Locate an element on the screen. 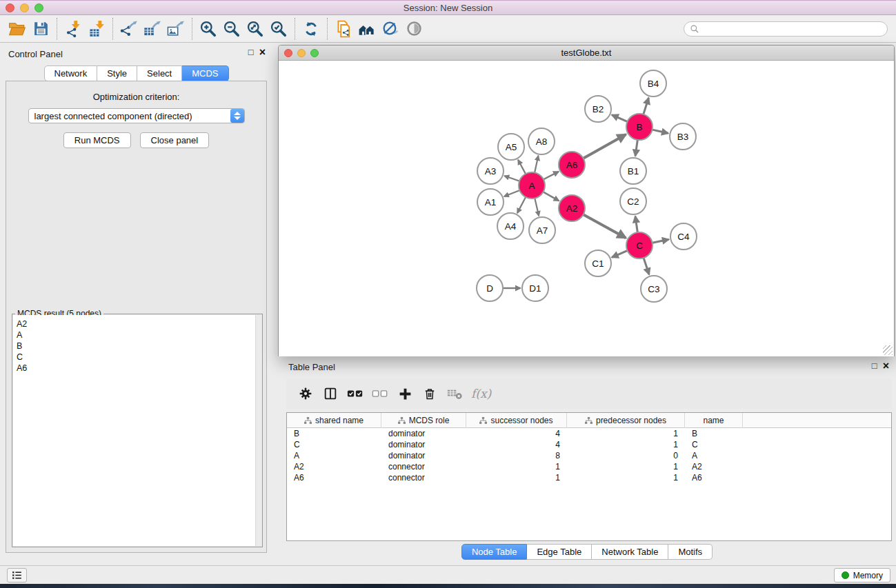 The image size is (896, 588). open-session-button is located at coordinates (17, 29).